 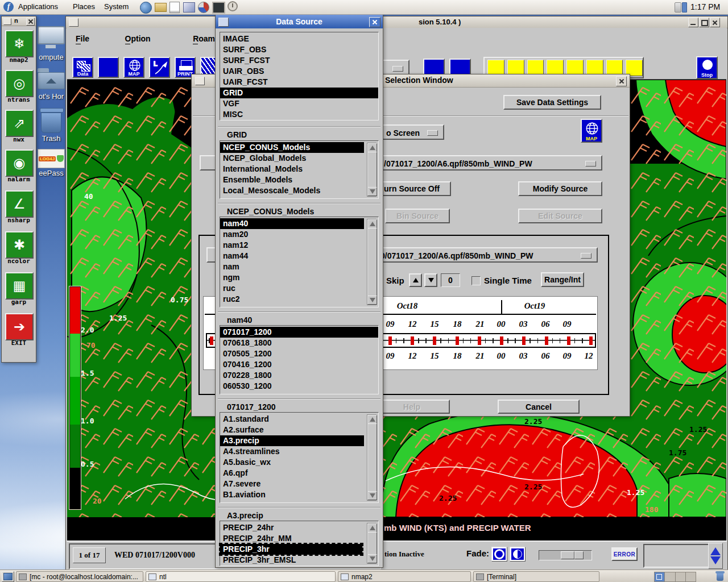 I want to click on list-item: Ensemble_Models, so click(x=299, y=180).